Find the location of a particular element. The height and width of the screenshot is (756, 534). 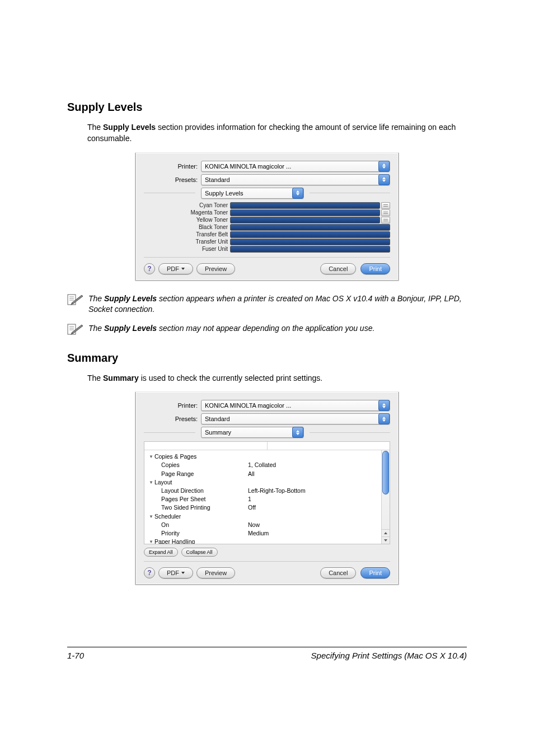

page-number: 1-70 is located at coordinates (76, 655).